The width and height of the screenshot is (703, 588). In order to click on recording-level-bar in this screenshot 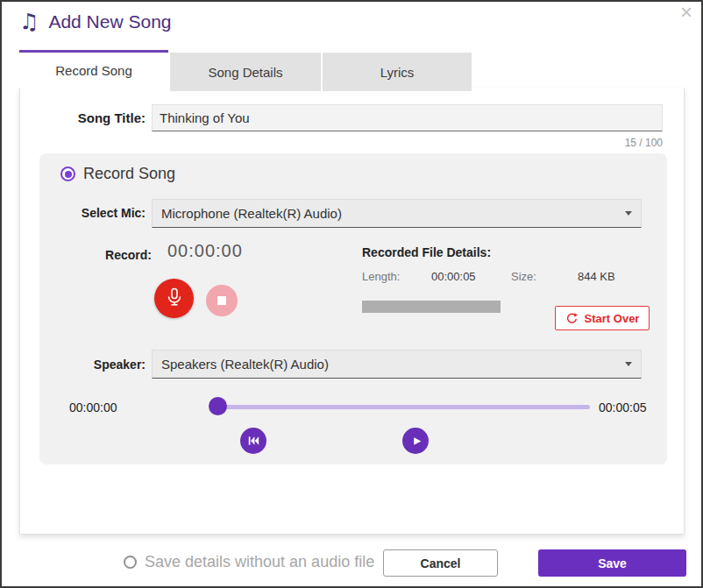, I will do `click(431, 307)`.